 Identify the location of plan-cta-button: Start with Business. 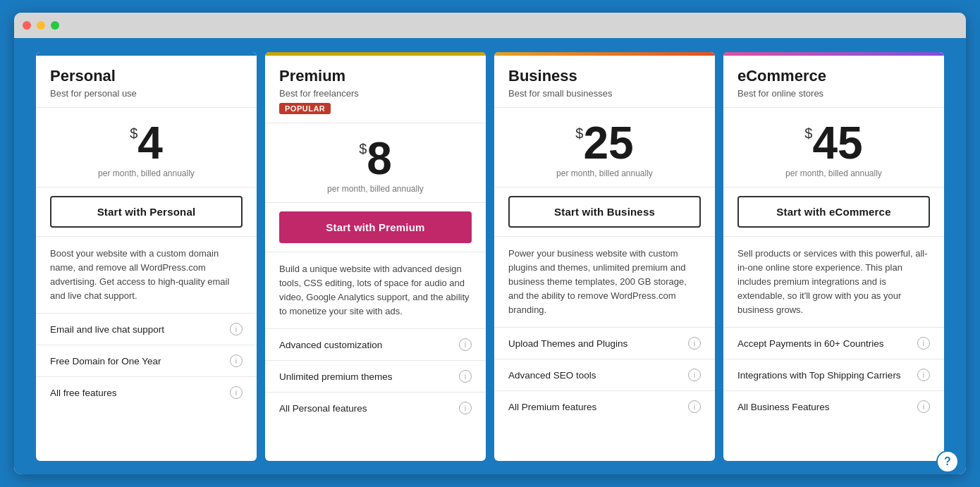
(605, 211).